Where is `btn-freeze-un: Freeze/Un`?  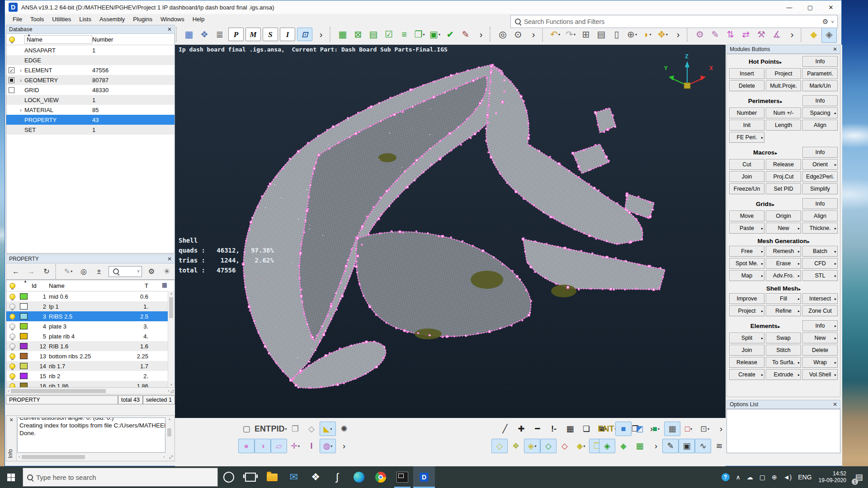
btn-freeze-un: Freeze/Un is located at coordinates (747, 189).